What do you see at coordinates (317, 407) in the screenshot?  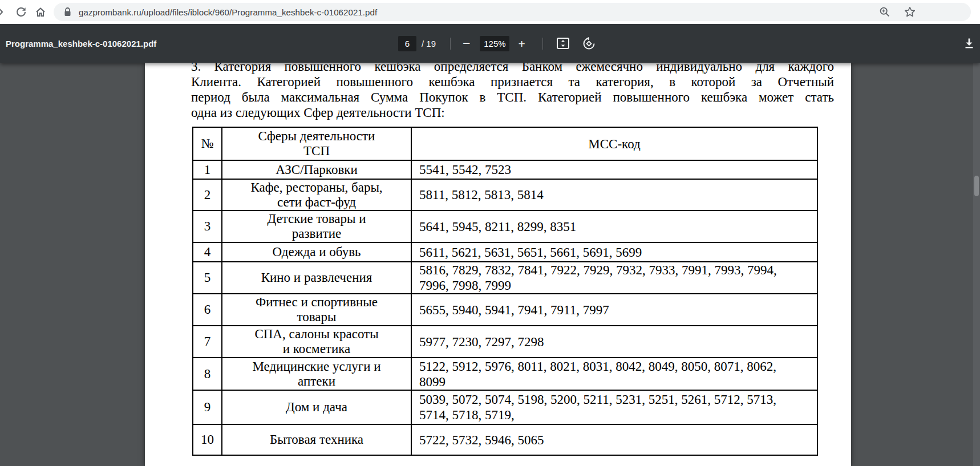 I see `row-category: Дом и дача` at bounding box center [317, 407].